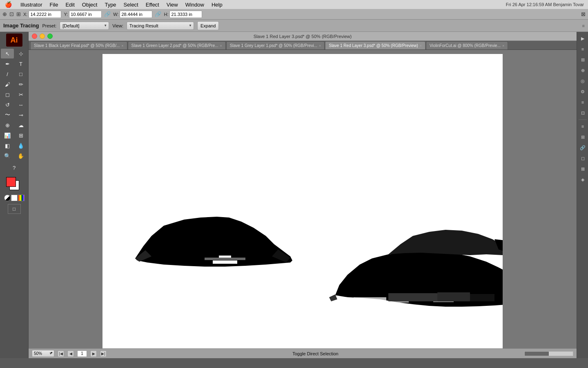 Image resolution: width=588 pixels, height=368 pixels. What do you see at coordinates (45, 14) in the screenshot?
I see `x-input: 14.2222 in` at bounding box center [45, 14].